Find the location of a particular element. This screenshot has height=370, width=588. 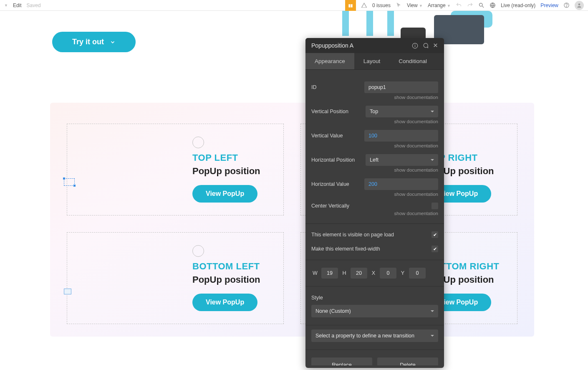

id-label: ID is located at coordinates (338, 87).